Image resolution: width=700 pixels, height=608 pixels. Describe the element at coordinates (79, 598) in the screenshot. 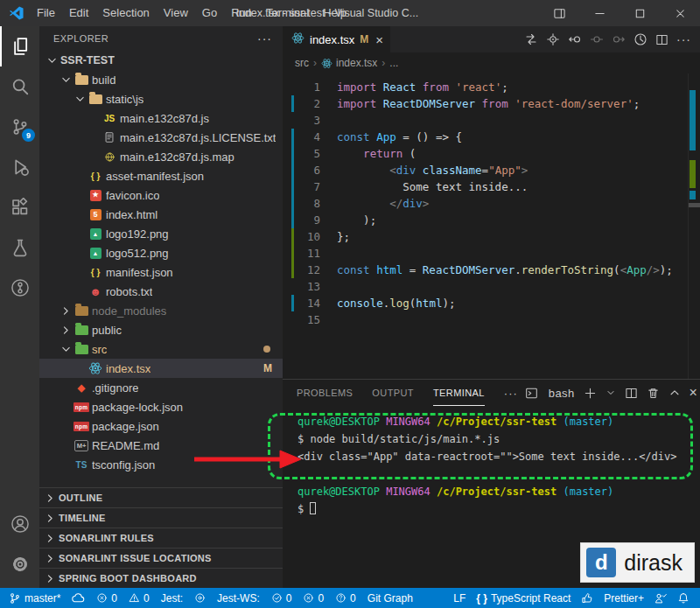

I see `status-publish` at that location.